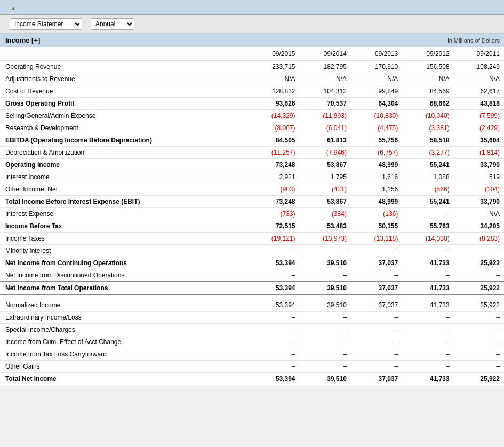  What do you see at coordinates (124, 341) in the screenshot?
I see `row-label: Income from Cum. Effect of Acct Change` at bounding box center [124, 341].